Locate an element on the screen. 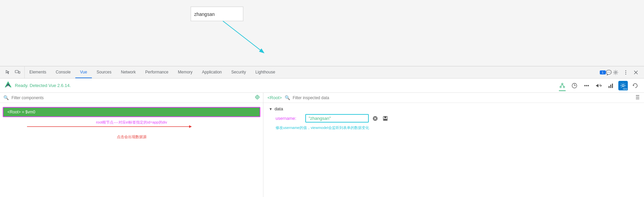  data-header: ▼ data is located at coordinates (454, 109).